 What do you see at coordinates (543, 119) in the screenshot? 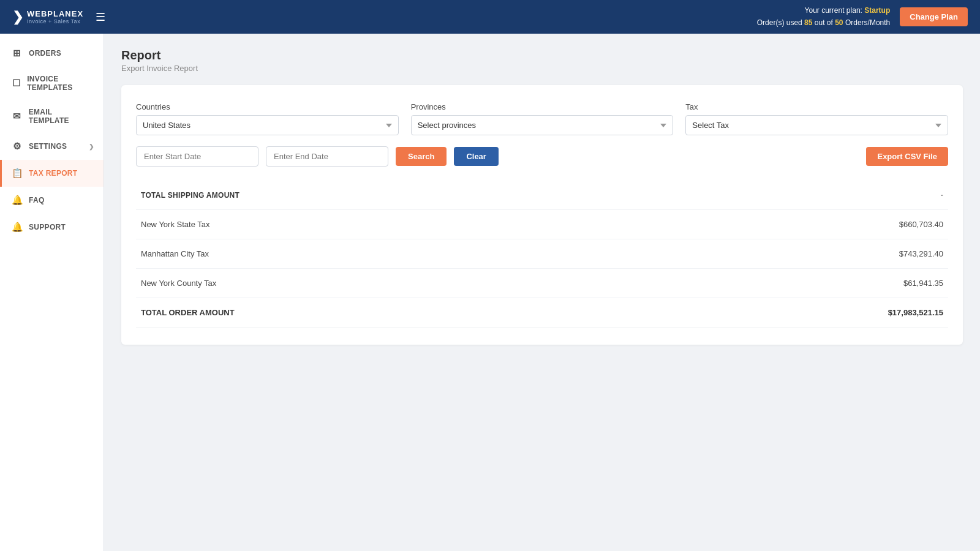
I see `provinces-filter: Provinces Select provinces` at bounding box center [543, 119].